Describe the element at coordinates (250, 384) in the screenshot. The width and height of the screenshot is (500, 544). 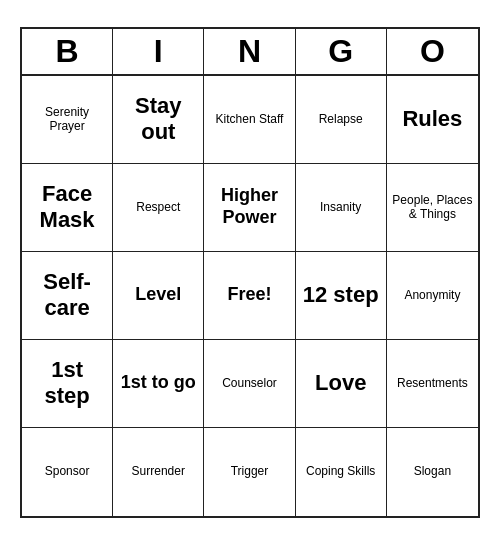
I see `bingo-cell-17: Counselor` at that location.